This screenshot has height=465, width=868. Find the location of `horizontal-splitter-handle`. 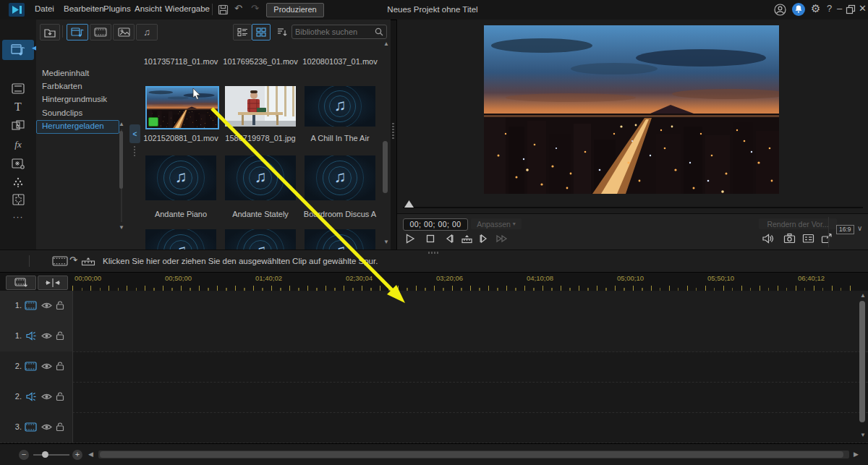

horizontal-splitter-handle is located at coordinates (434, 253).